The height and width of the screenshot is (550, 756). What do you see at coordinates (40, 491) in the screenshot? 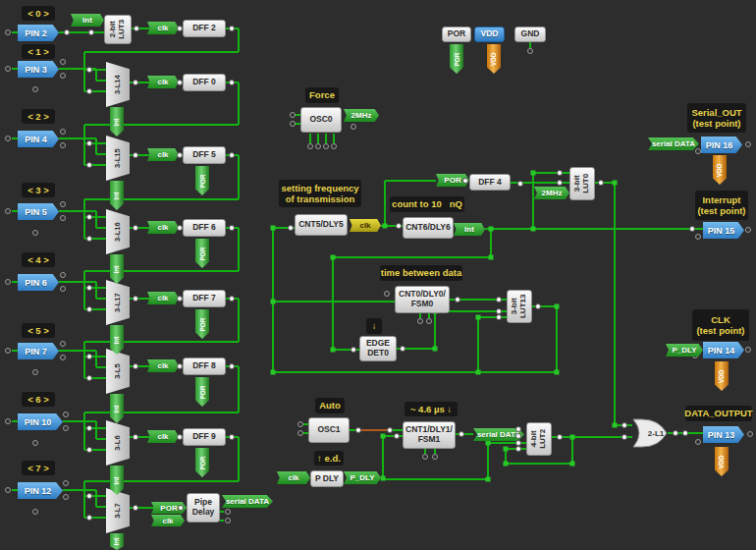
I see `pin-12: PIN 12` at bounding box center [40, 491].